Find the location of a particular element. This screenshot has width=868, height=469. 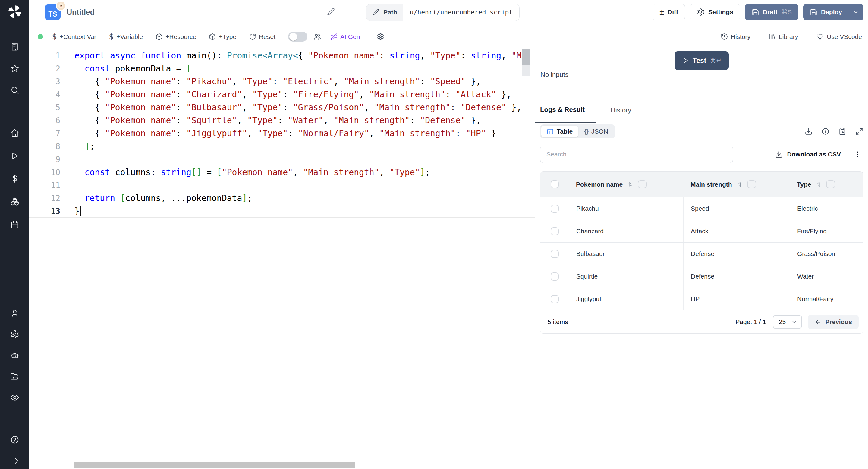

code-line-7: 7 { "Pokemon name": "Jigglypuff", "Type"… is located at coordinates (282, 133).